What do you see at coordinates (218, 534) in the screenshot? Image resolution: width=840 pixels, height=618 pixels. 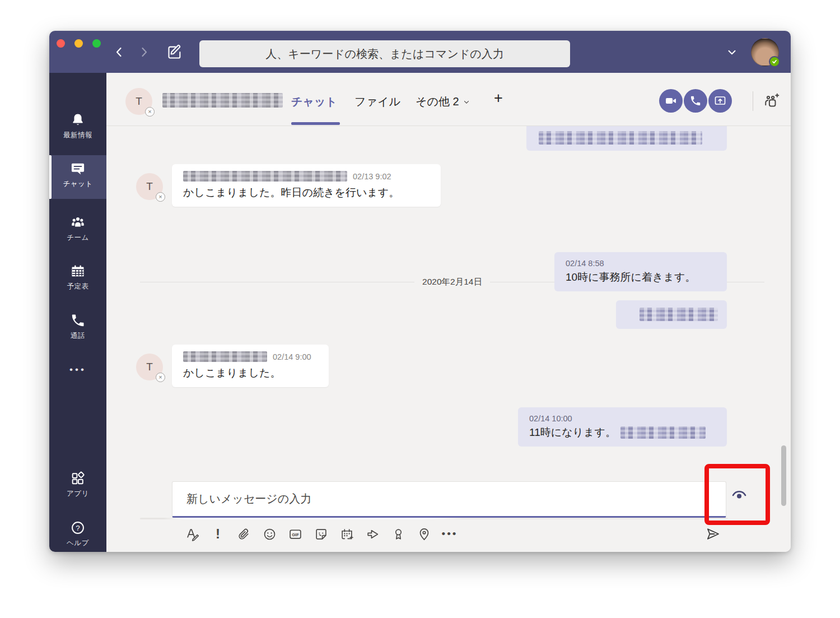 I see `delivery-options-button: !` at bounding box center [218, 534].